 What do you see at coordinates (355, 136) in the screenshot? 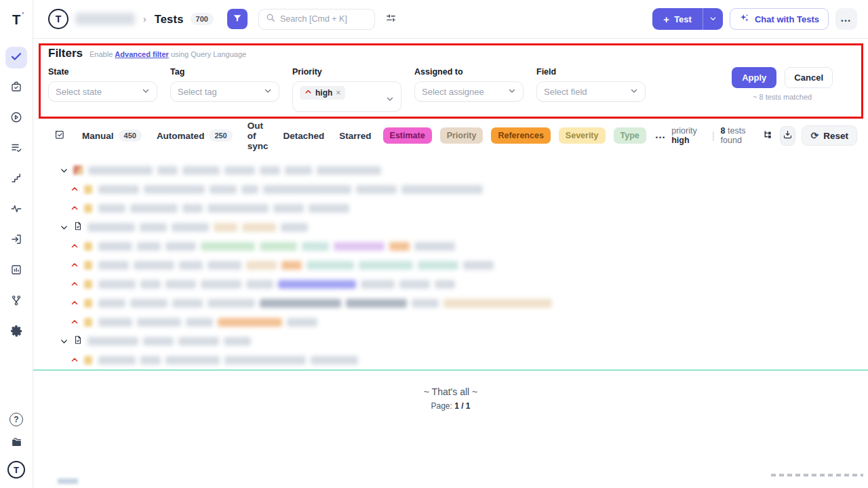
I see `tab-starred: Starred` at bounding box center [355, 136].